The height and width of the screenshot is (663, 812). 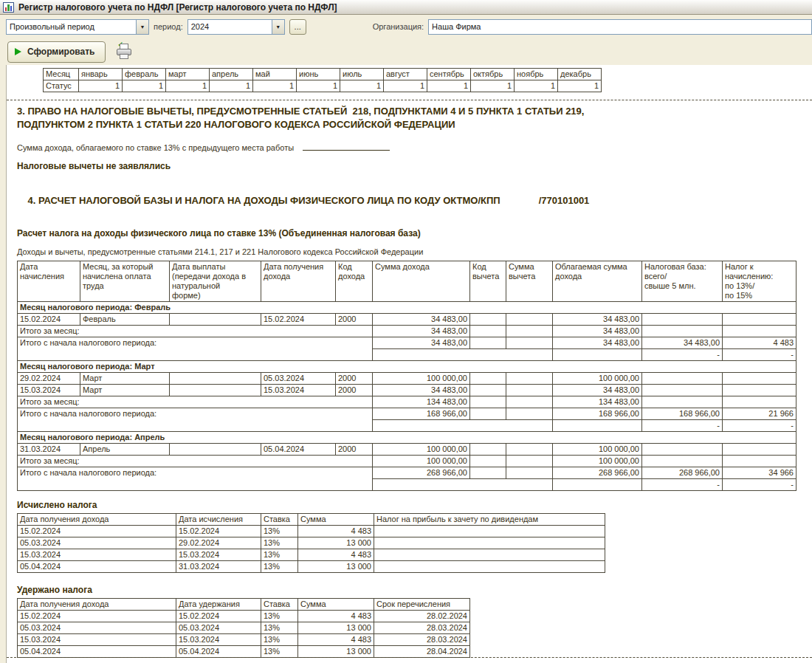 I want to click on column-header: Ставка, so click(x=280, y=520).